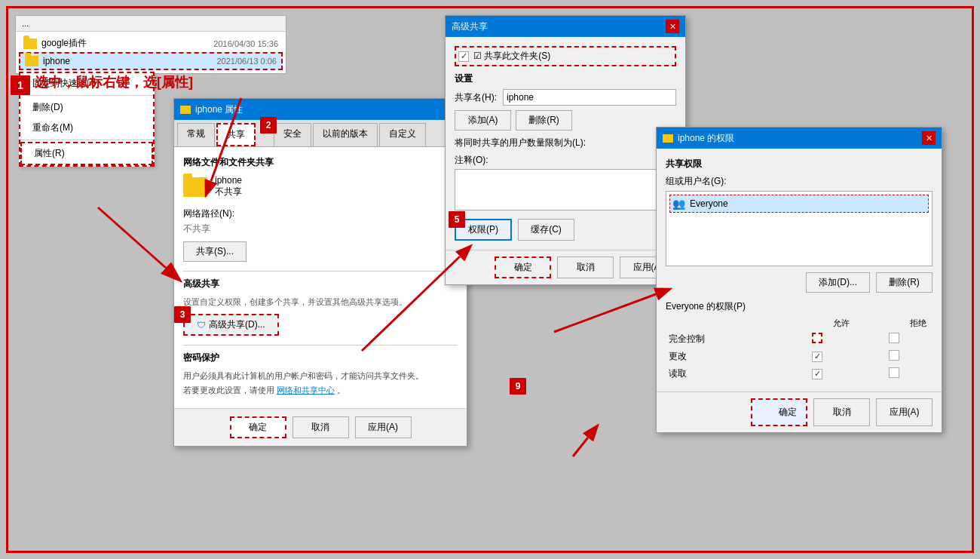 The width and height of the screenshot is (980, 559). I want to click on adv-limit-label: 将同时共享的用户数量限制为(L):, so click(520, 143).